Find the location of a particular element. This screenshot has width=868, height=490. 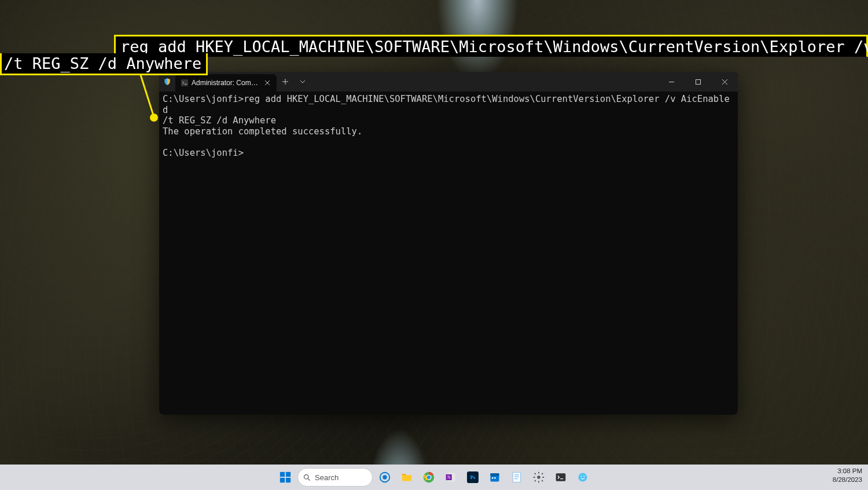

app-icon is located at coordinates (583, 477).